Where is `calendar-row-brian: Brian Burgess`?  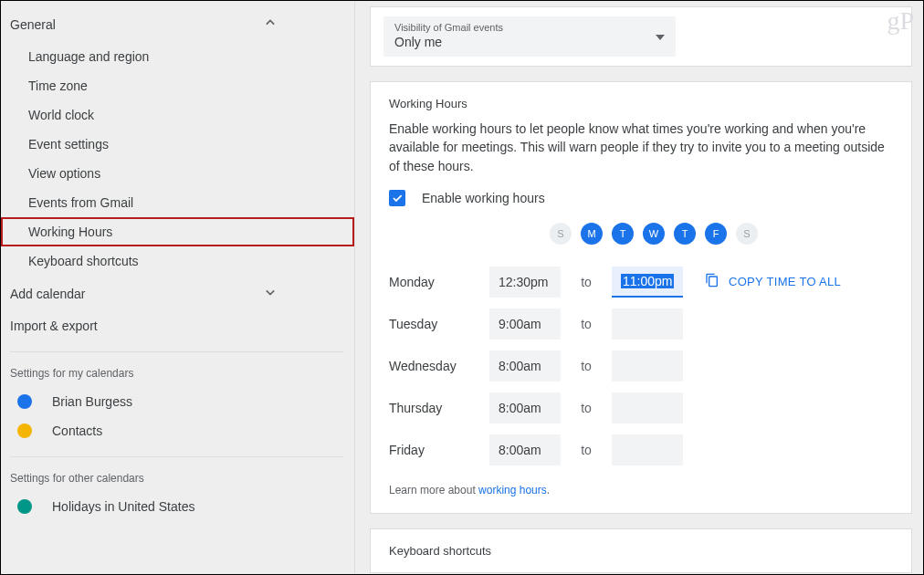 calendar-row-brian: Brian Burgess is located at coordinates (177, 402).